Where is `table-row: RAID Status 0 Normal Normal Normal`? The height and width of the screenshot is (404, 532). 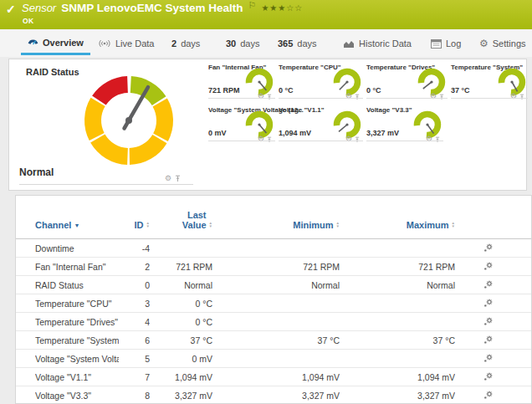
table-row: RAID Status 0 Normal Normal Normal is located at coordinates (274, 285).